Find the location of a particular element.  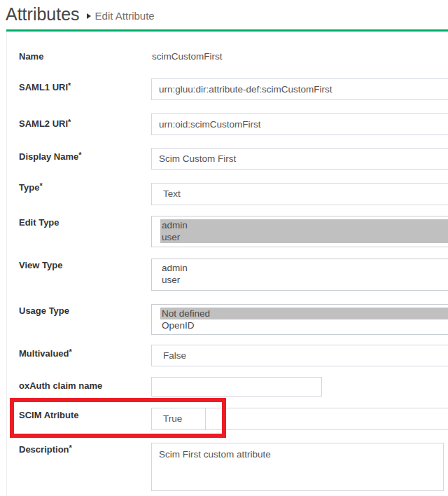

usage-type-option-openid: OpenID is located at coordinates (304, 325).